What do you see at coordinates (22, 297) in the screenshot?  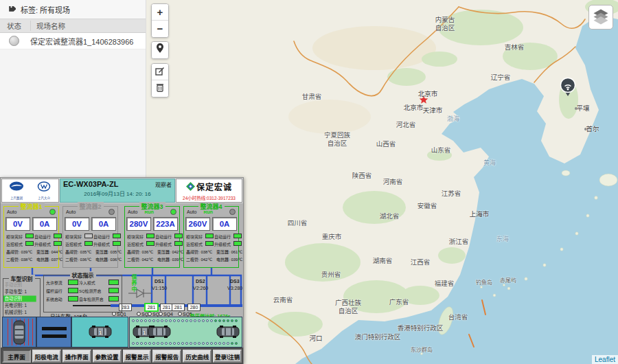 I see `vehicle-id-rows: 手动识别手动车型: 1自动识别光电识别: 1机械识别: 1` at bounding box center [22, 297].